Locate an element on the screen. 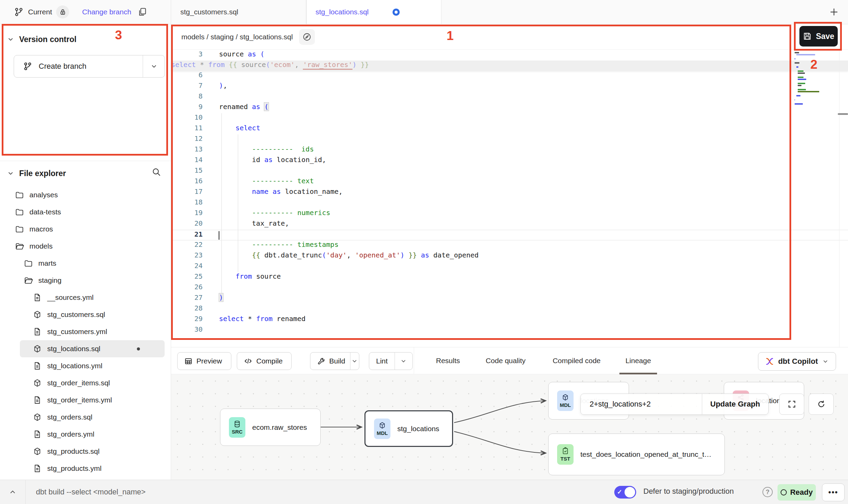 The height and width of the screenshot is (504, 848). compile-button: Compile is located at coordinates (264, 361).